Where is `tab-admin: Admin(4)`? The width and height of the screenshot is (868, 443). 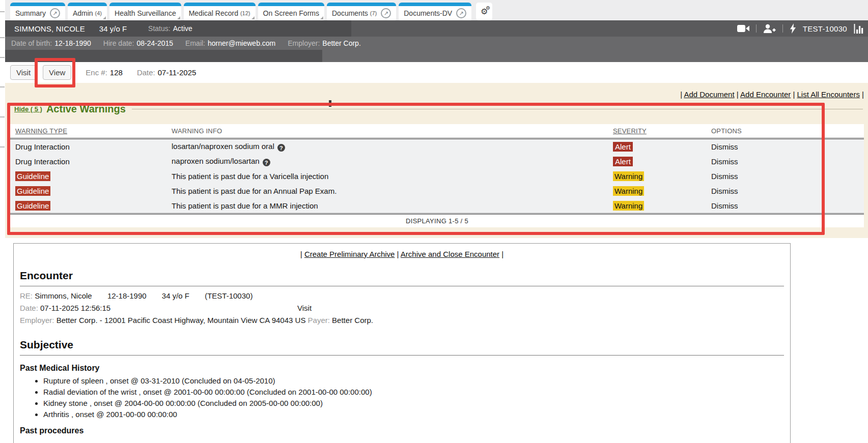 tab-admin: Admin(4) is located at coordinates (88, 11).